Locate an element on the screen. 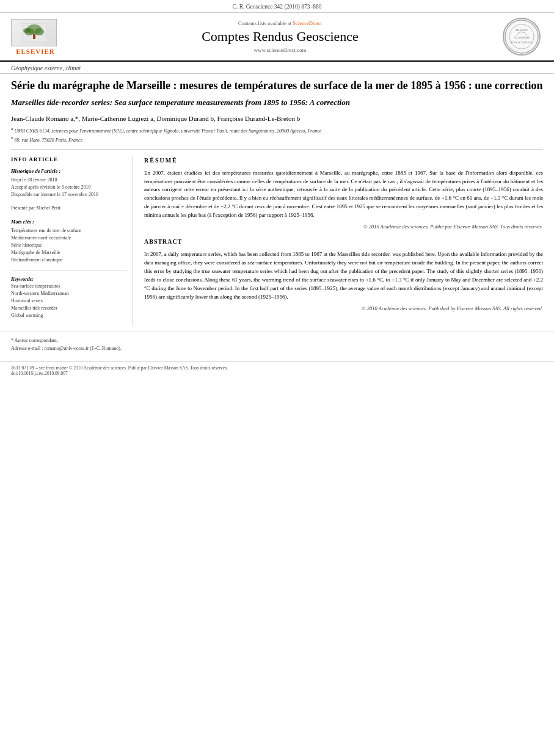  recu-text: Reçu le 28 février 2010 is located at coordinates (68, 180).